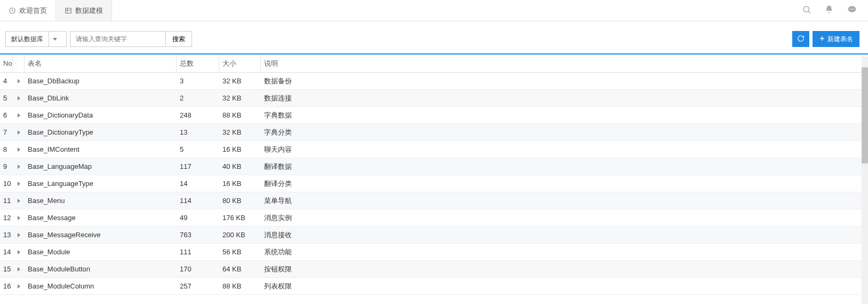 This screenshot has width=868, height=304. What do you see at coordinates (6, 115) in the screenshot?
I see `cell-no: 6` at bounding box center [6, 115].